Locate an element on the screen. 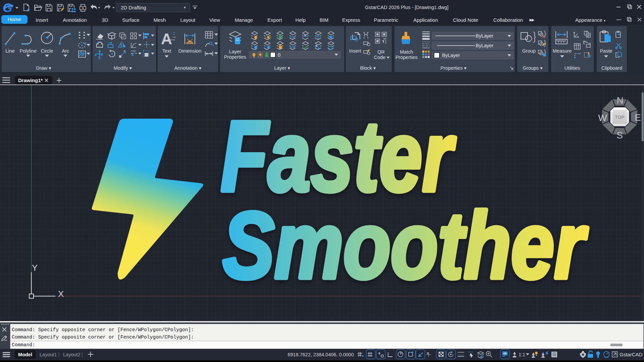 This screenshot has width=644, height=362. svg-text: 0 is located at coordinates (279, 55).